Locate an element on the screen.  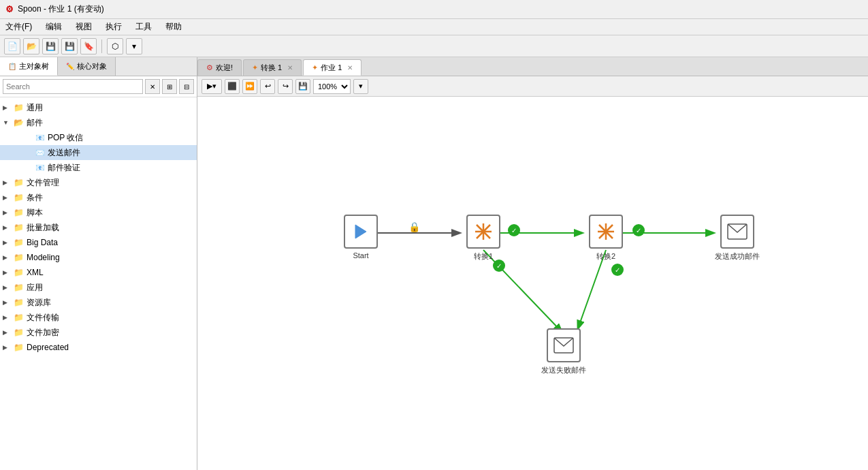
tree-item-general: ▶ 📁 通用 is located at coordinates (98, 108).